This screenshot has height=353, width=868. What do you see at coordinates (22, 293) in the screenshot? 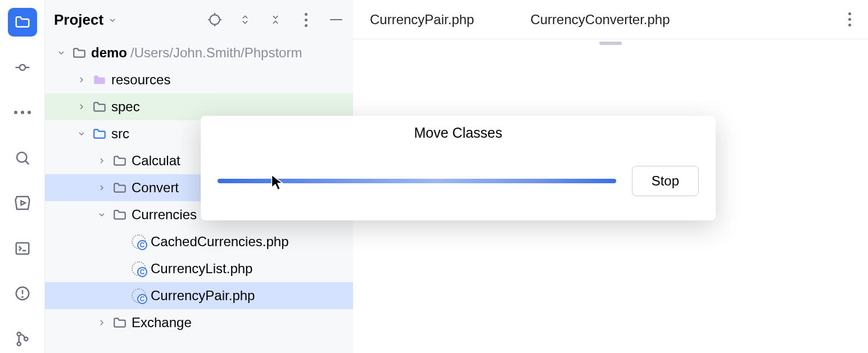
I see `problems-tool-button` at bounding box center [22, 293].